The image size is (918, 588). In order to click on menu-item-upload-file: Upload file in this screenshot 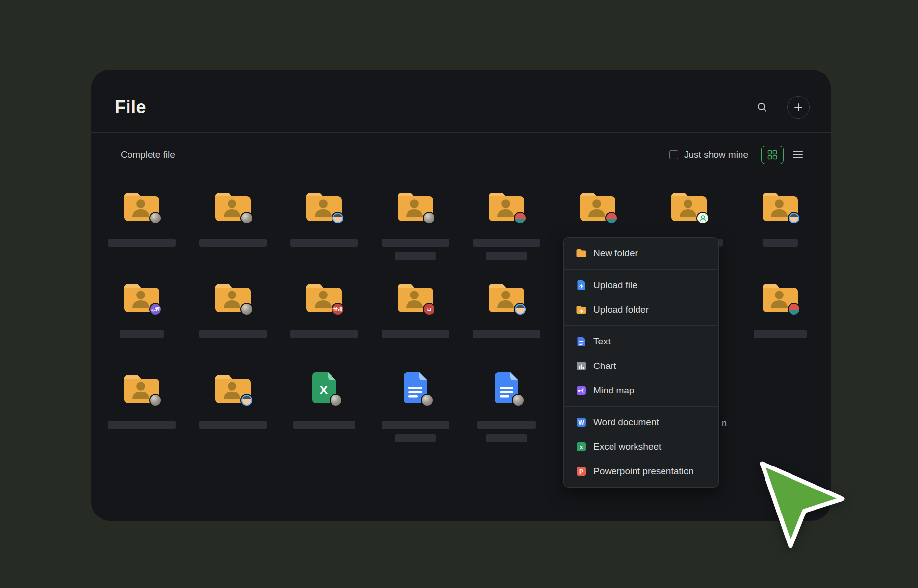, I will do `click(641, 285)`.